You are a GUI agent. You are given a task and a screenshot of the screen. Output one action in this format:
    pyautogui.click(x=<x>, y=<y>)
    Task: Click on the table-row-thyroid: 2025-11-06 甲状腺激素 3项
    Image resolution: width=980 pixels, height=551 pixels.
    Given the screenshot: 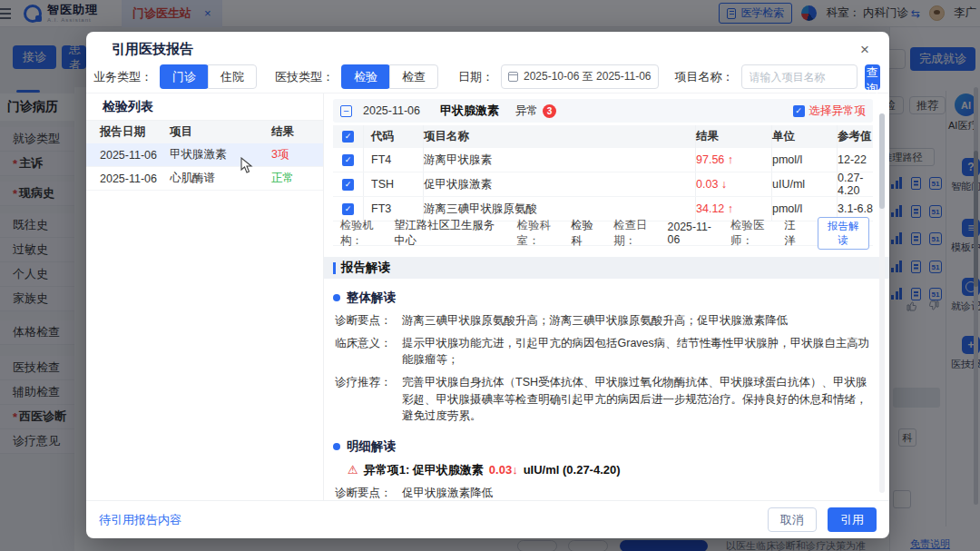 What is the action you would take?
    pyautogui.click(x=205, y=155)
    